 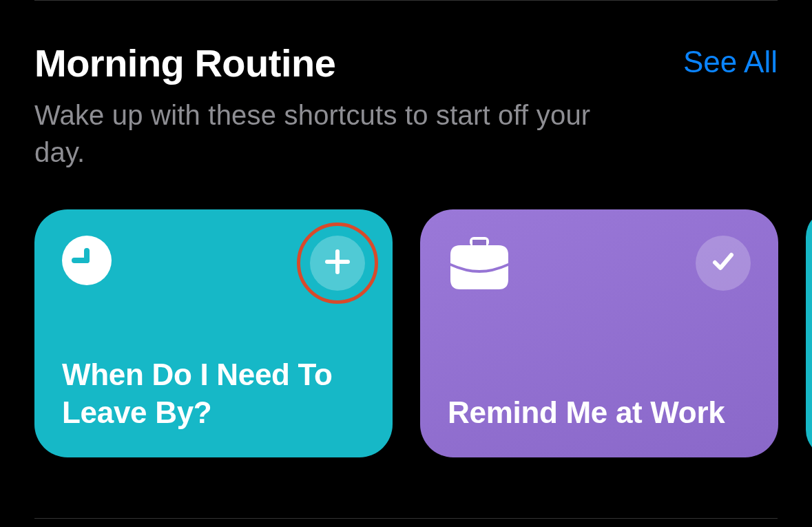 I want to click on section-subtitle: Wake up with these shortcuts to start of…, so click(x=317, y=134).